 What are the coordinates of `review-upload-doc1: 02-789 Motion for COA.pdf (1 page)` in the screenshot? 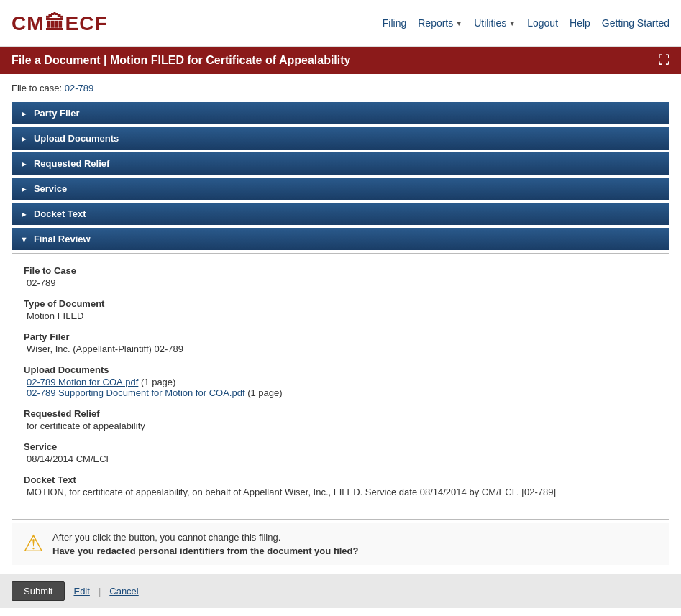 It's located at (341, 382).